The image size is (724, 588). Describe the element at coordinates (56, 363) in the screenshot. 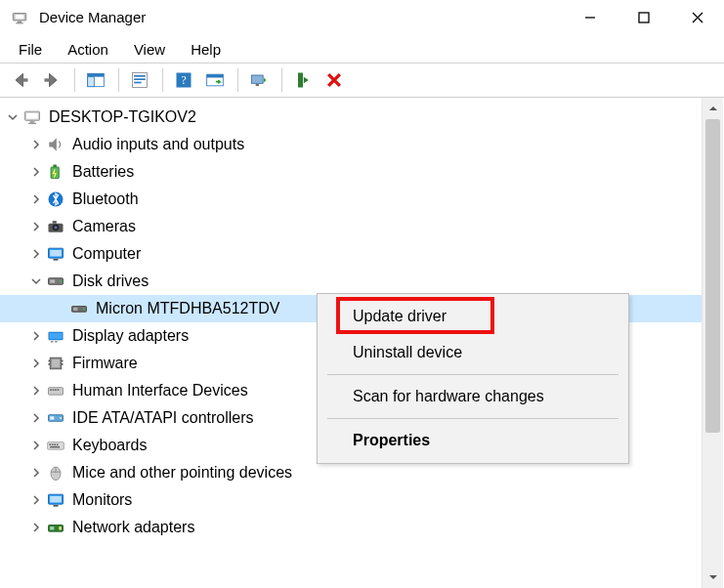

I see `firmware-icon` at that location.